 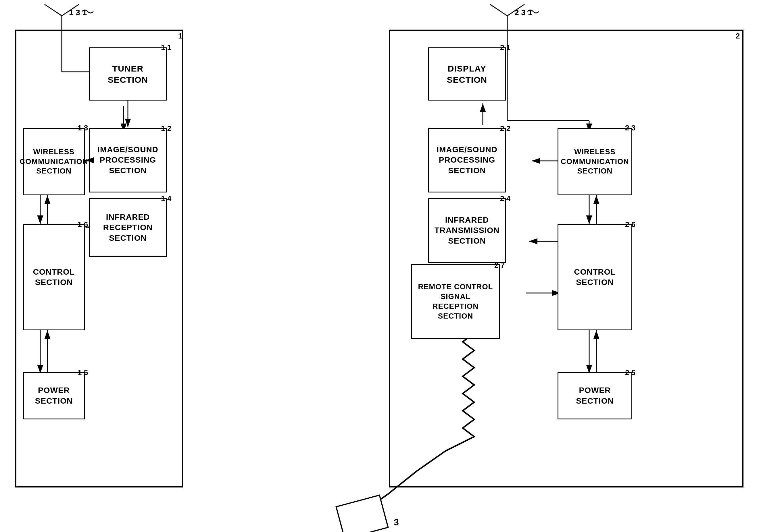 I want to click on device2-infrared-tx-section: INFRAREDTRANSMISSIONSECTION, so click(x=467, y=231).